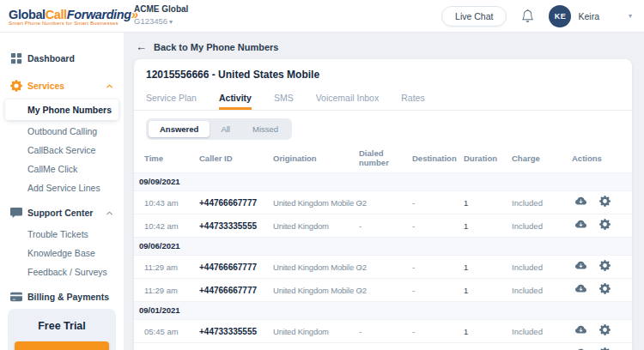  I want to click on sidebar-item-label: Support Center, so click(60, 213).